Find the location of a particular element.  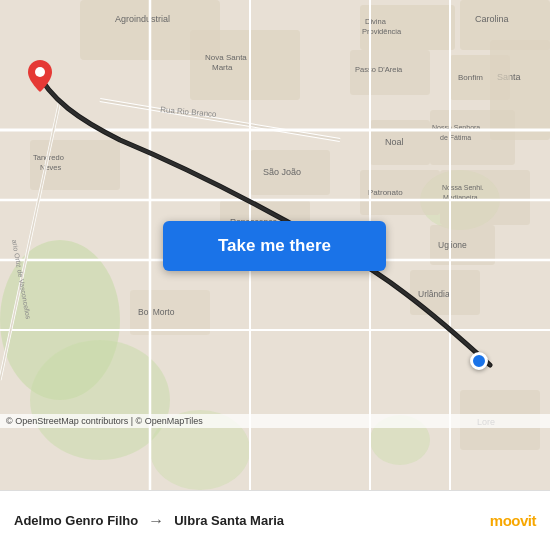

svg-text: Nova Santa is located at coordinates (226, 58).